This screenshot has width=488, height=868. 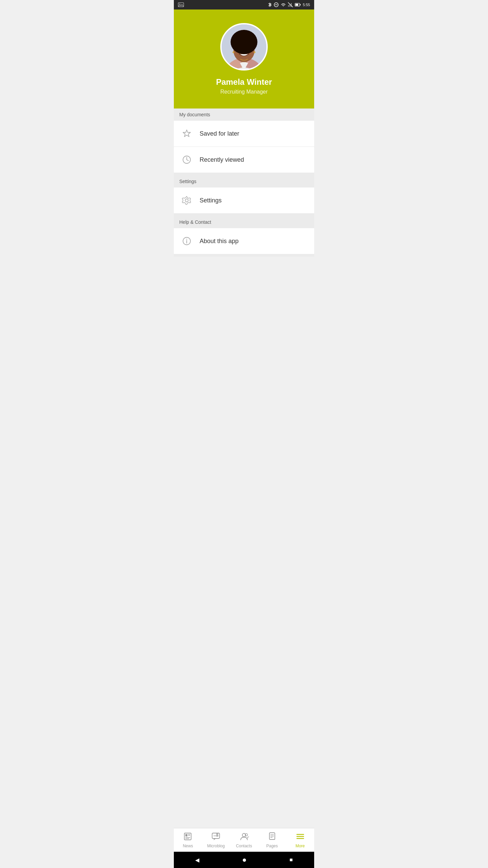 I want to click on recent-button: ■, so click(x=291, y=860).